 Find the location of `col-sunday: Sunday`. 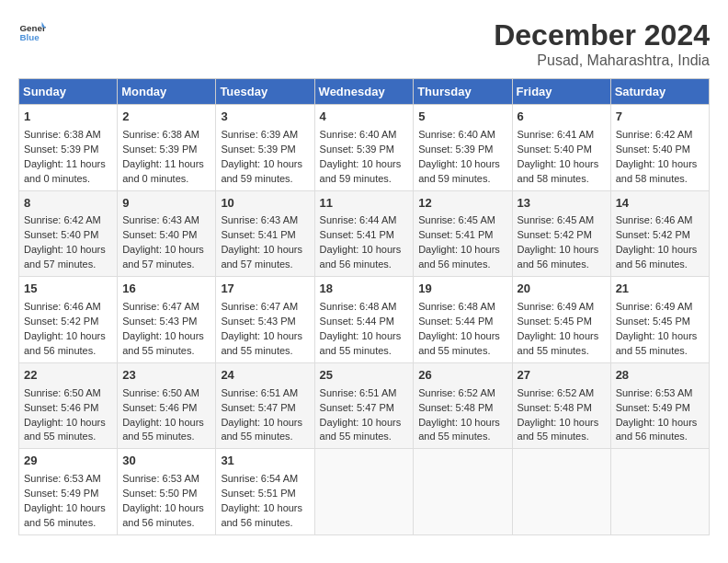

col-sunday: Sunday is located at coordinates (68, 92).